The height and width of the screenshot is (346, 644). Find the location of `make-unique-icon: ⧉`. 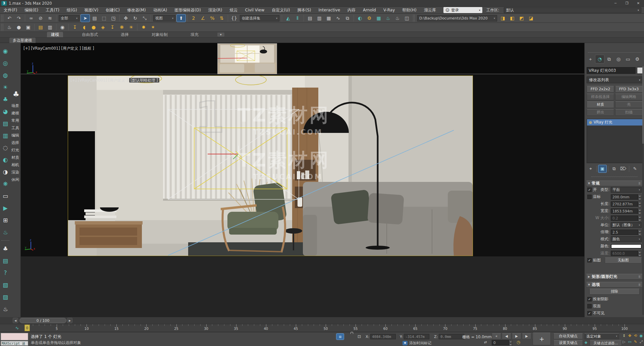

make-unique-icon: ⧉ is located at coordinates (614, 169).